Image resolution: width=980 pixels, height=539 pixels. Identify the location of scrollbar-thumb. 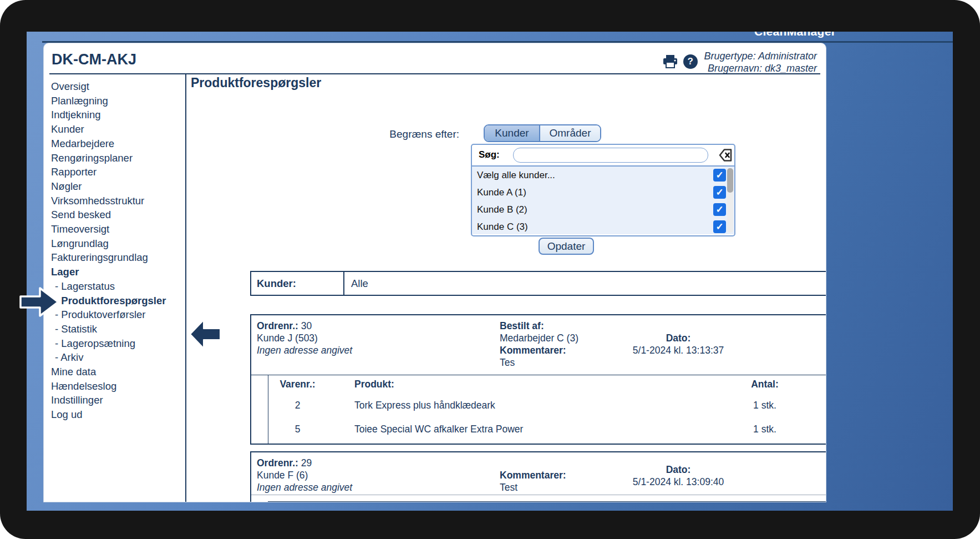
(730, 180).